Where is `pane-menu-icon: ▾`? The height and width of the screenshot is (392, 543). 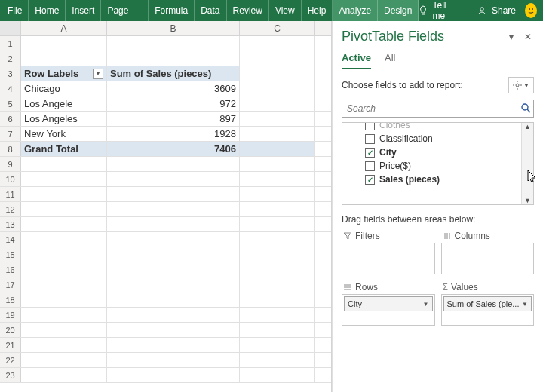
pane-menu-icon: ▾ is located at coordinates (511, 37).